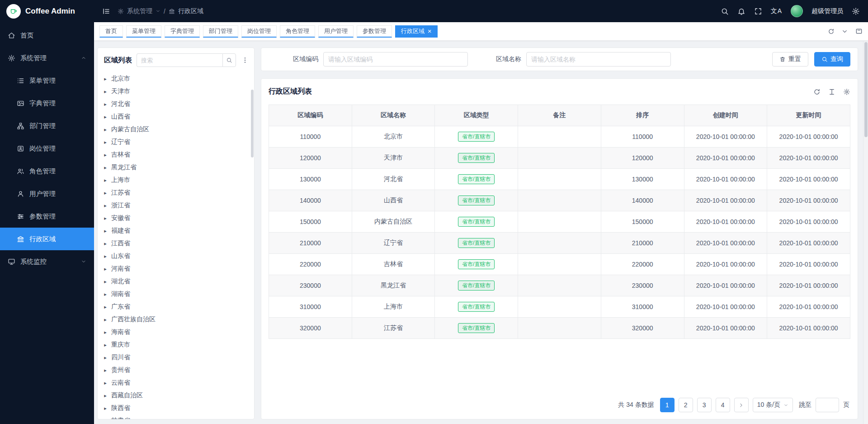 The height and width of the screenshot is (424, 868). Describe the element at coordinates (177, 256) in the screenshot. I see `tree-item: ▸ 山东省` at that location.